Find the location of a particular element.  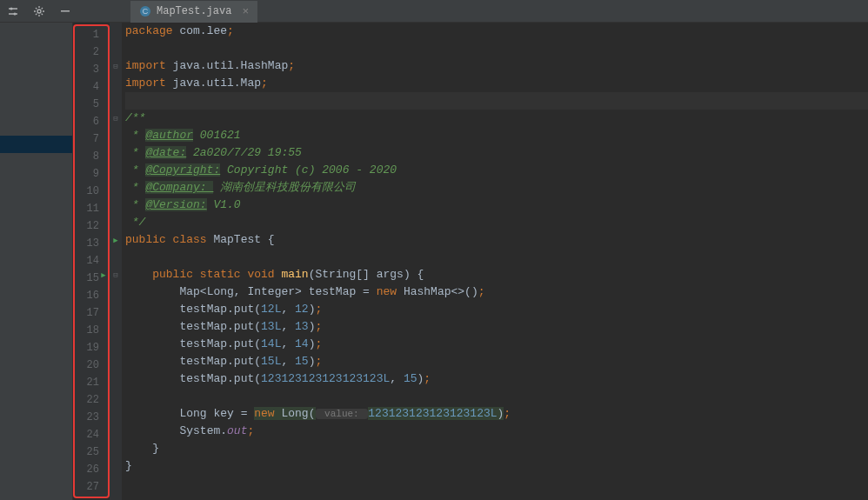

sidebar-selection is located at coordinates (37, 144).